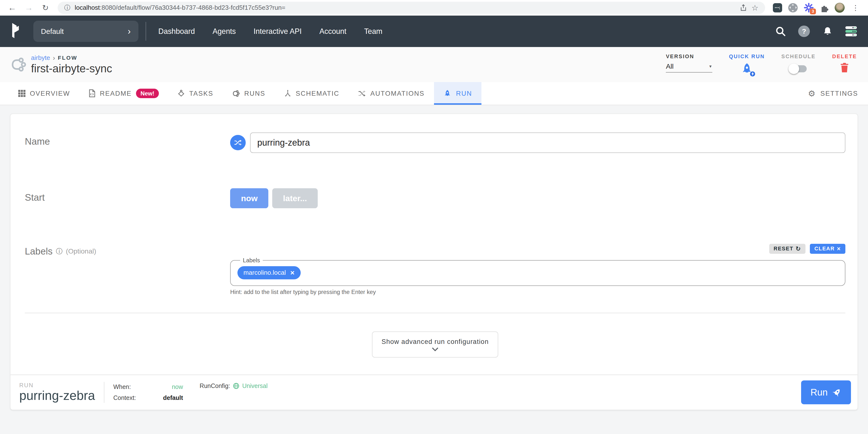 This screenshot has width=868, height=434. I want to click on readme-doc-icon, so click(92, 93).